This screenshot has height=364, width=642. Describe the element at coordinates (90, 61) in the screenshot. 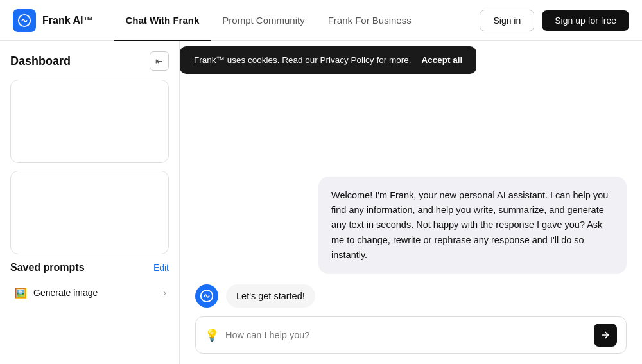

I see `sidebar-header: Dashboard ⇤` at that location.